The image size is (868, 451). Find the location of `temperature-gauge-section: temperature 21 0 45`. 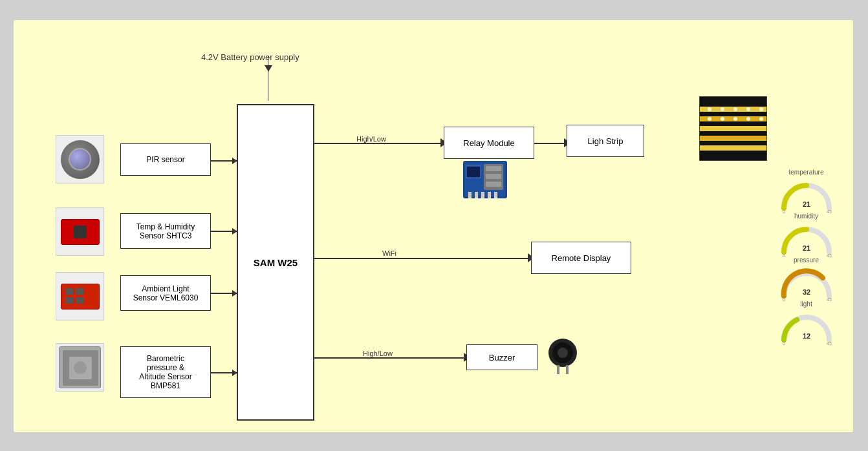

temperature-gauge-section: temperature 21 0 45 is located at coordinates (806, 189).